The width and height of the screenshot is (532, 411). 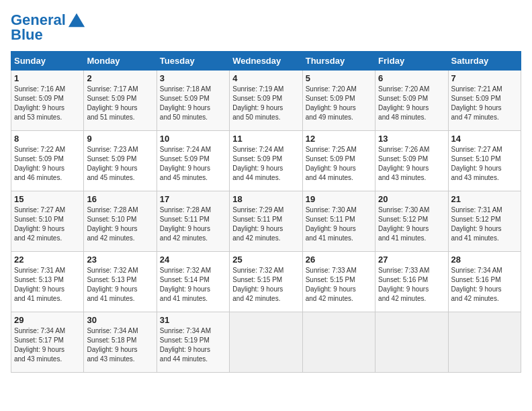 What do you see at coordinates (266, 27) in the screenshot?
I see `header: General Blue` at bounding box center [266, 27].